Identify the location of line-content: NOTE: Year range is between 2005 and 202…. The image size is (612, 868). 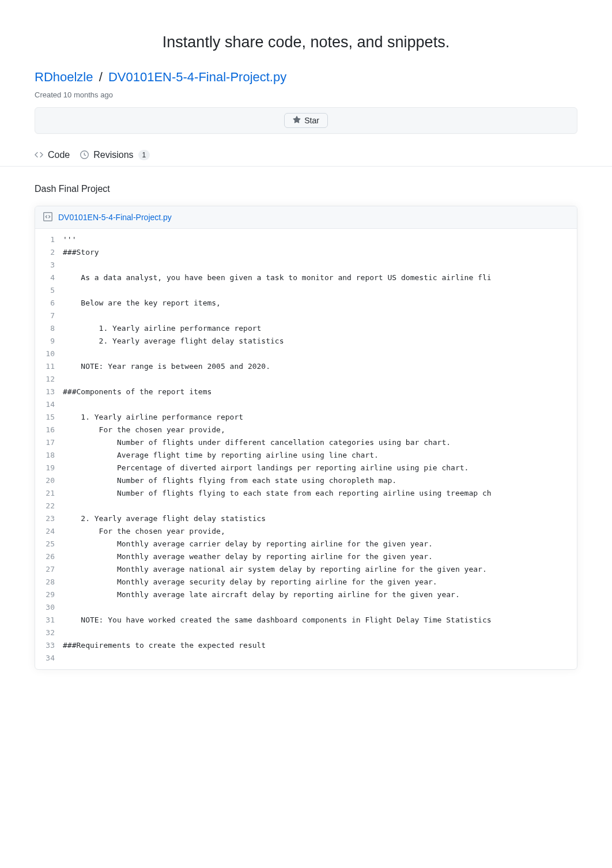
(320, 367).